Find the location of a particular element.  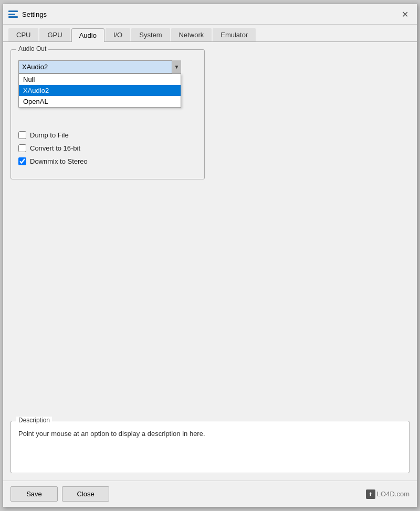

watermark: ⬆ LO4D.com is located at coordinates (387, 494).